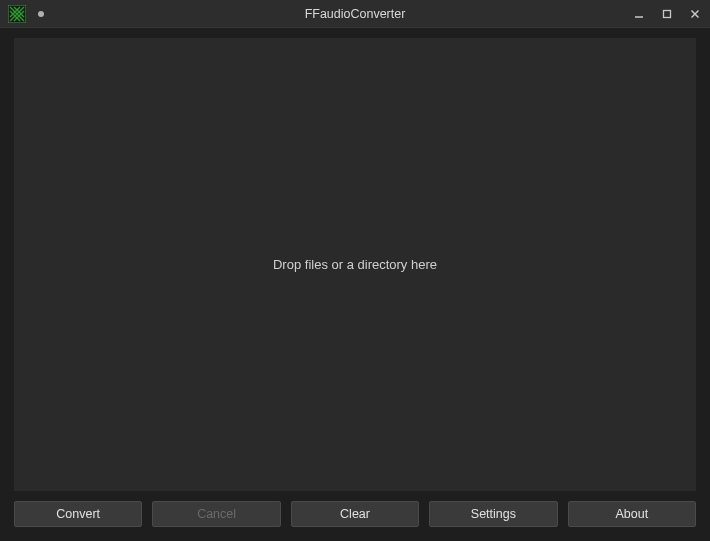 Image resolution: width=710 pixels, height=541 pixels. I want to click on about-button: About, so click(632, 514).